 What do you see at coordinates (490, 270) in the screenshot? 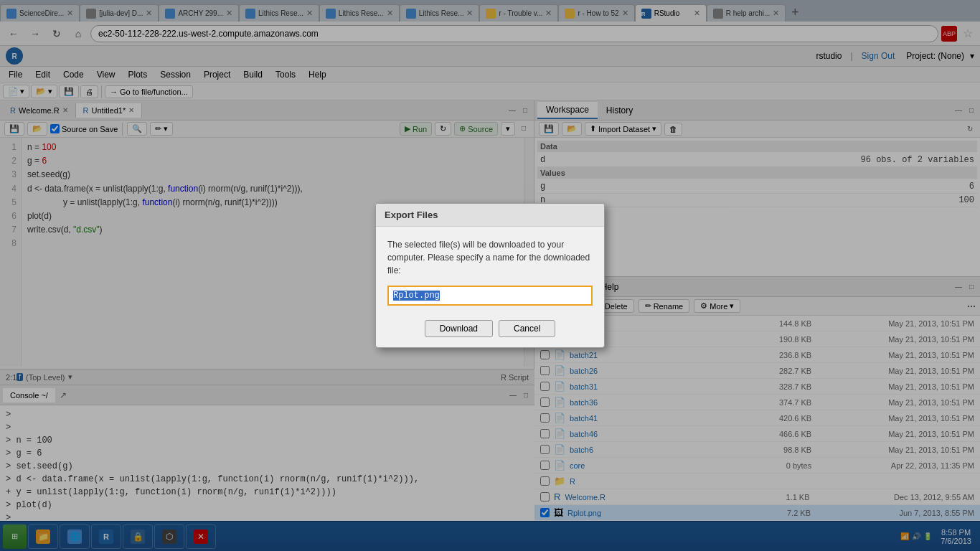
I see `modal-body: The selected file(s) will be downloaded …` at bounding box center [490, 270].